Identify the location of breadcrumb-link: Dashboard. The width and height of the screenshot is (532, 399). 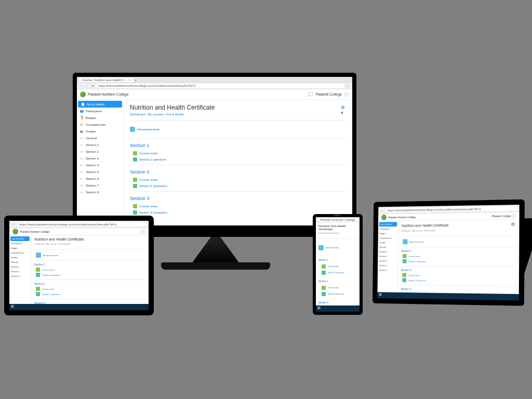
(137, 114).